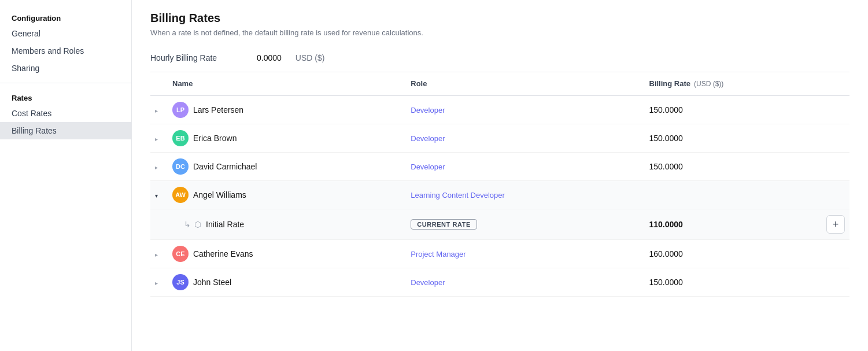  I want to click on avatar: DC, so click(180, 167).